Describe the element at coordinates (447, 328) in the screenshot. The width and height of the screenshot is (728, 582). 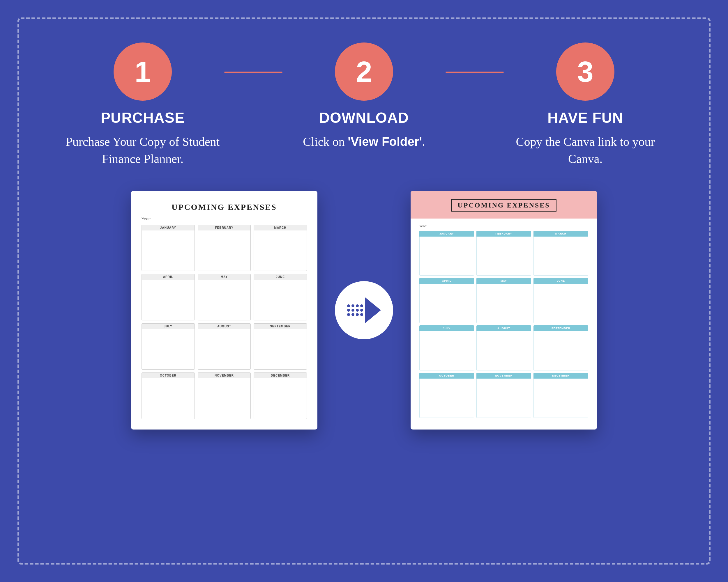
I see `colored-cell-jul-header: JULY` at that location.